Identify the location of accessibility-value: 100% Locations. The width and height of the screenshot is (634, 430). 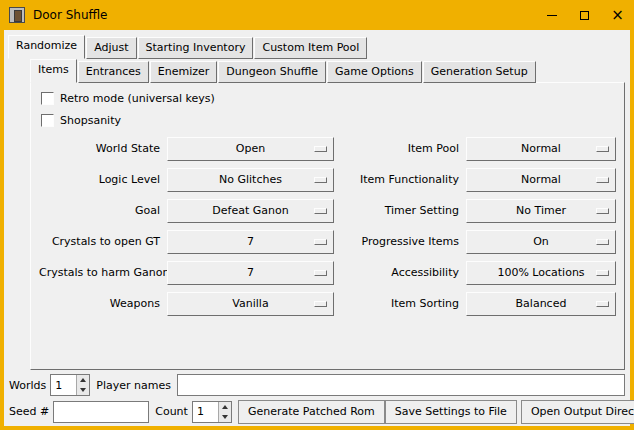
(540, 272).